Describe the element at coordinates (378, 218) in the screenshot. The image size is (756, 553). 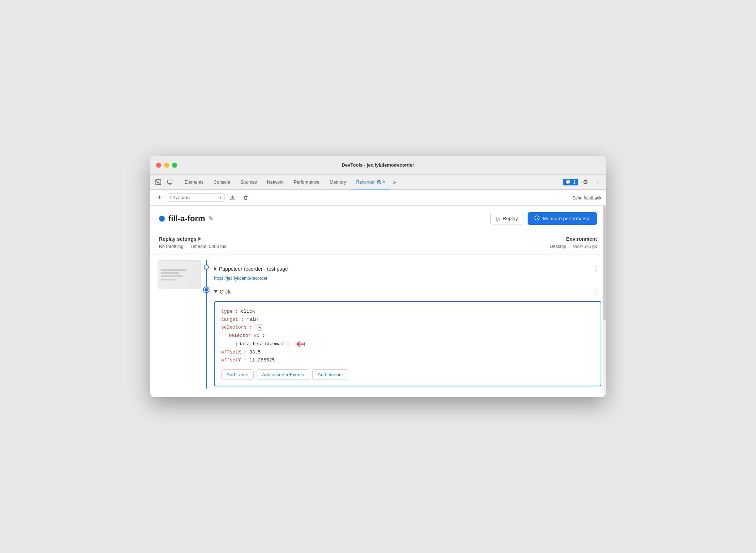
I see `recording-header: fill-a-form ✎ ▷ Replay Measure performan…` at that location.